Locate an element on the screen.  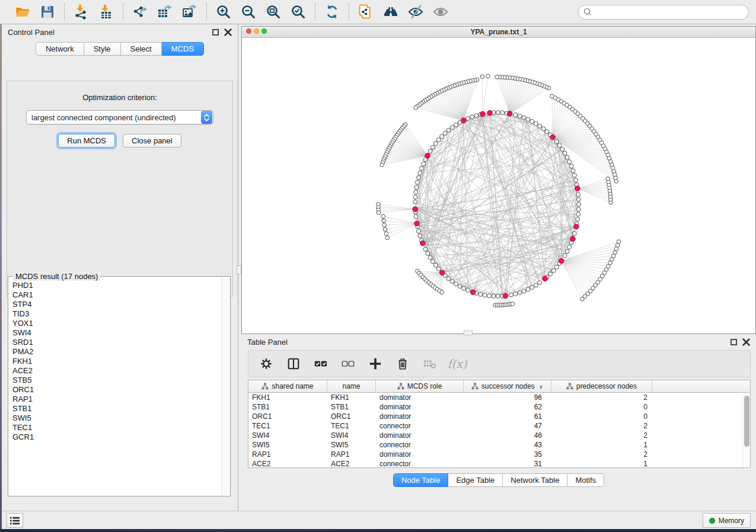
memory-button: Memory is located at coordinates (727, 520).